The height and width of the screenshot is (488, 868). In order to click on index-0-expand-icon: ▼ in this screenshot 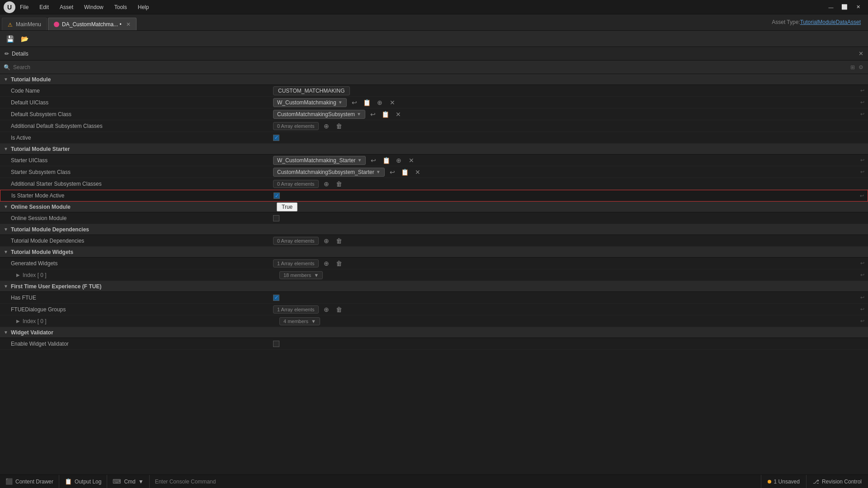, I will do `click(316, 275)`.